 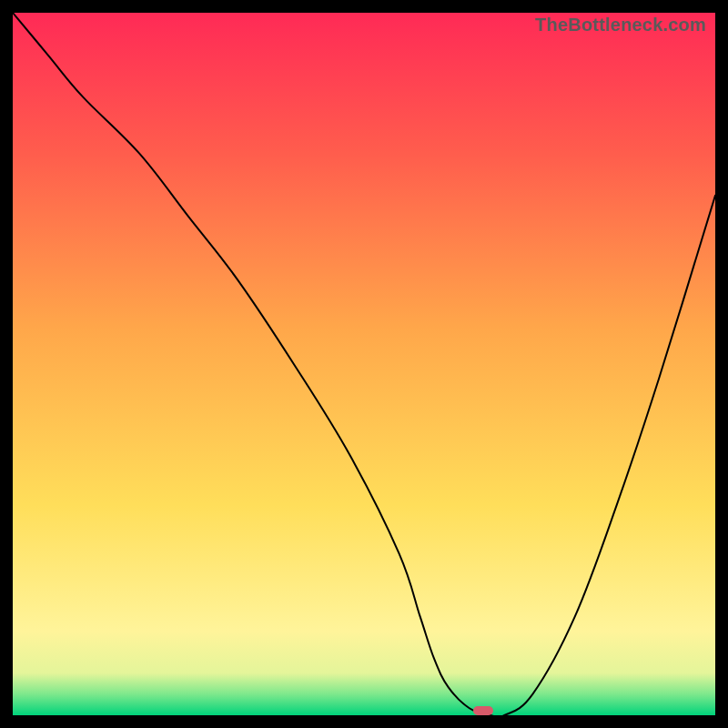 I want to click on watermark-text: TheBottleneck.com, so click(x=621, y=25).